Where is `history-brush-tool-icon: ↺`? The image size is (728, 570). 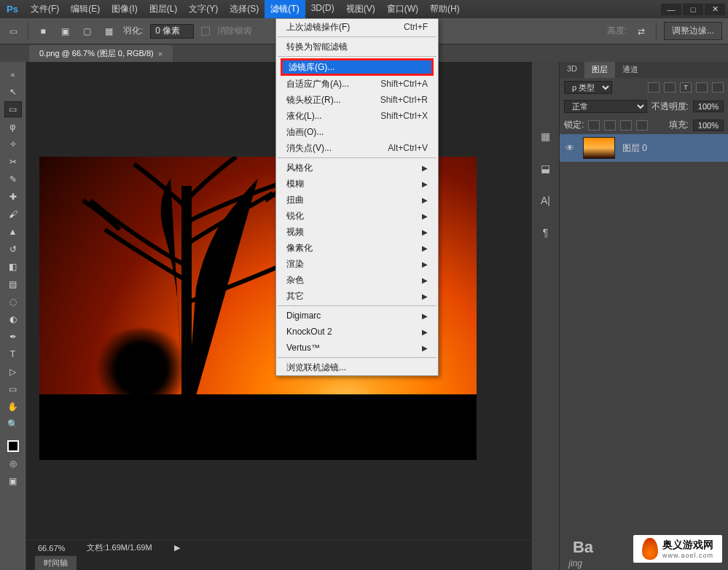 history-brush-tool-icon: ↺ is located at coordinates (13, 249).